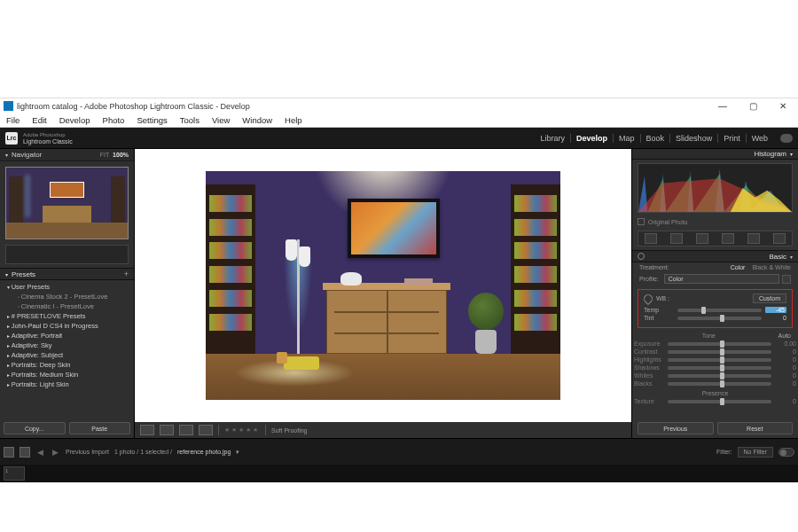 This screenshot has width=798, height=532. Describe the element at coordinates (100, 428) in the screenshot. I see `paste-button: Paste` at that location.